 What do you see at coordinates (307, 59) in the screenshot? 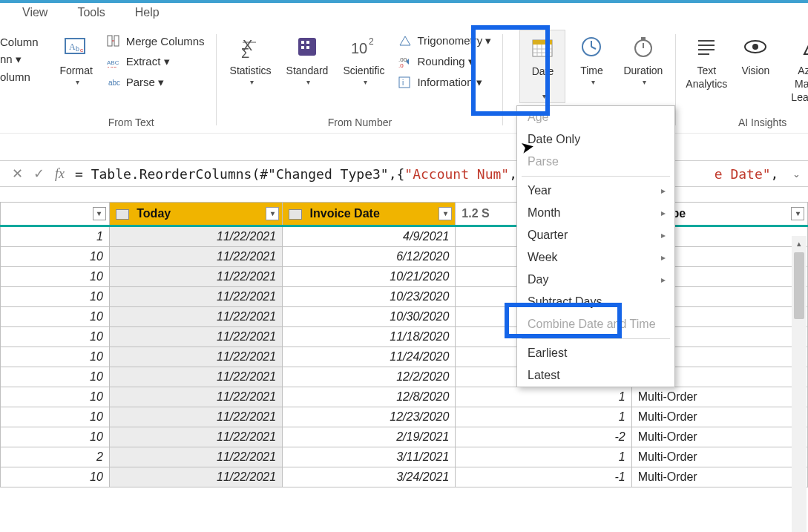
I see `standard-button: Standard▾` at bounding box center [307, 59].